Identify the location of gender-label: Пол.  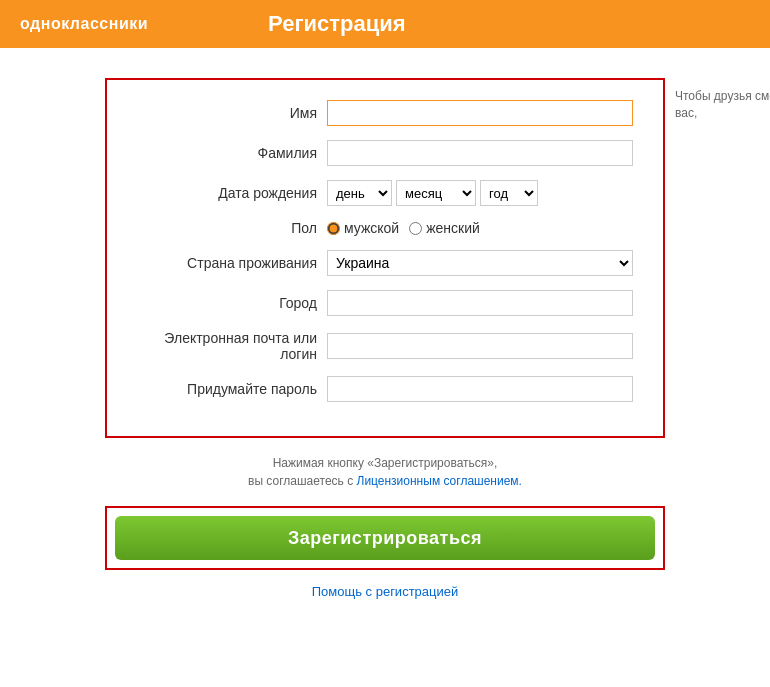
(232, 228).